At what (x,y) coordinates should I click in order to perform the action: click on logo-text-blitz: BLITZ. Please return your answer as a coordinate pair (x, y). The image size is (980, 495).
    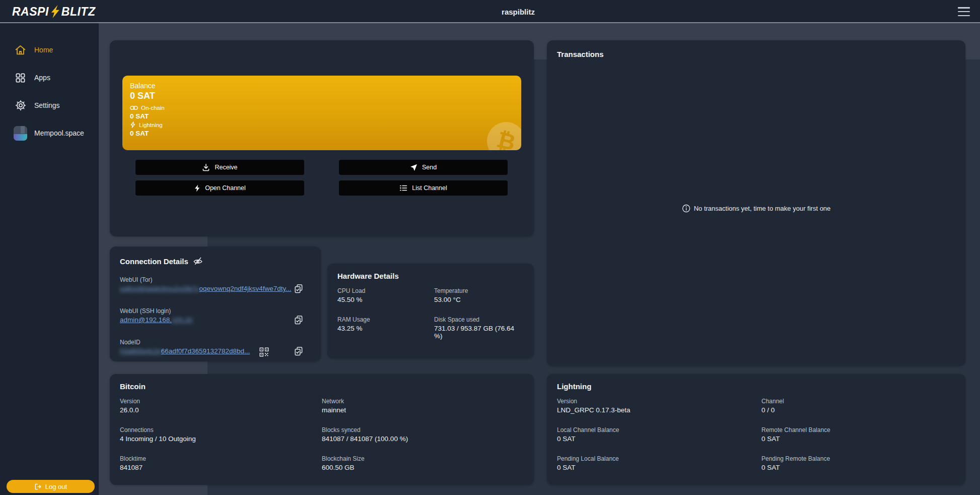
    Looking at the image, I should click on (79, 12).